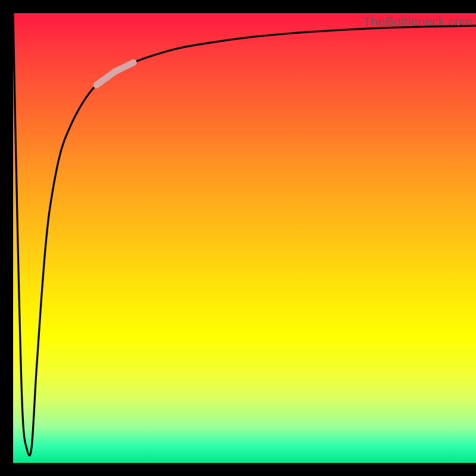  I want to click on watermark-text: TheBottleneck.com, so click(418, 21).